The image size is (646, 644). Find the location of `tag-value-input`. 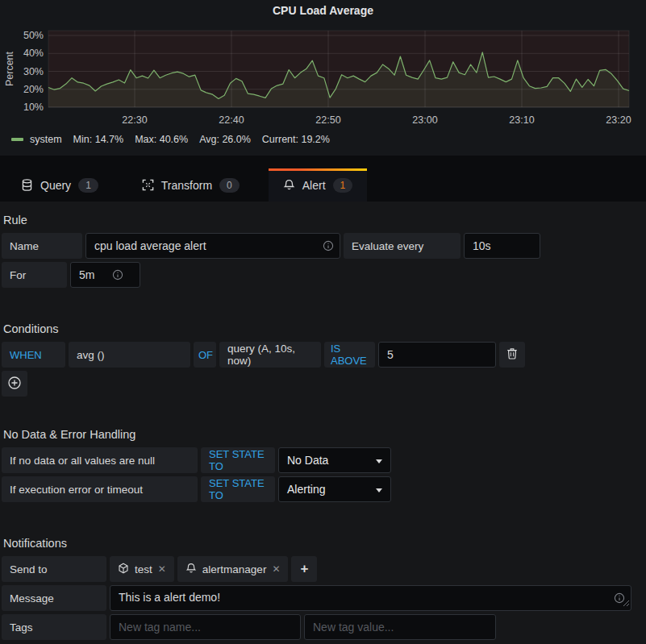

tag-value-input is located at coordinates (400, 627).